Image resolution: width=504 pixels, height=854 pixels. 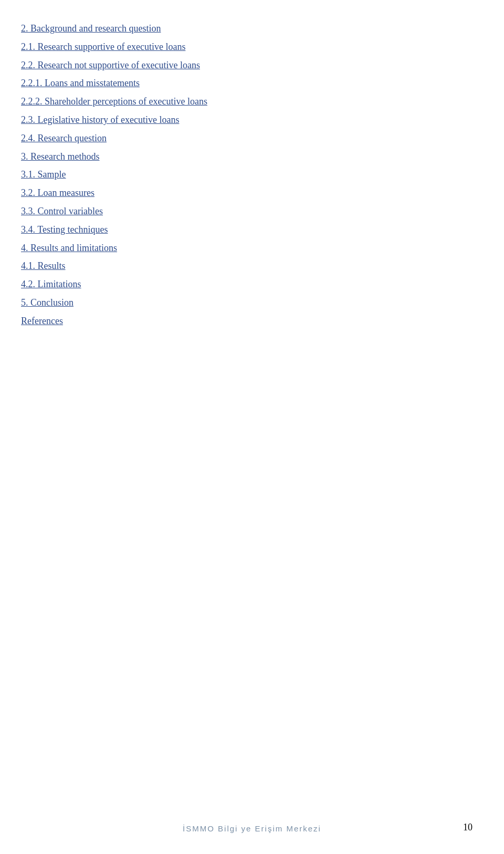 What do you see at coordinates (231, 157) in the screenshot?
I see `toc-item: 3. Research methods` at bounding box center [231, 157].